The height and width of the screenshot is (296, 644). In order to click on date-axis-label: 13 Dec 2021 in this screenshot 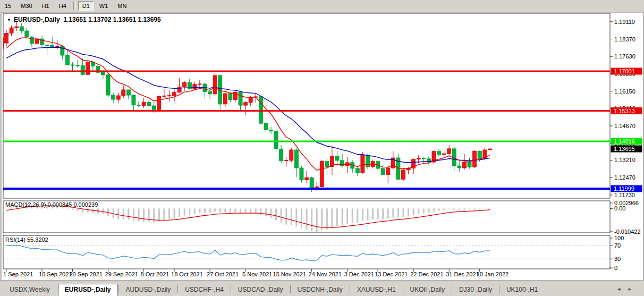, I will do `click(391, 274)`.